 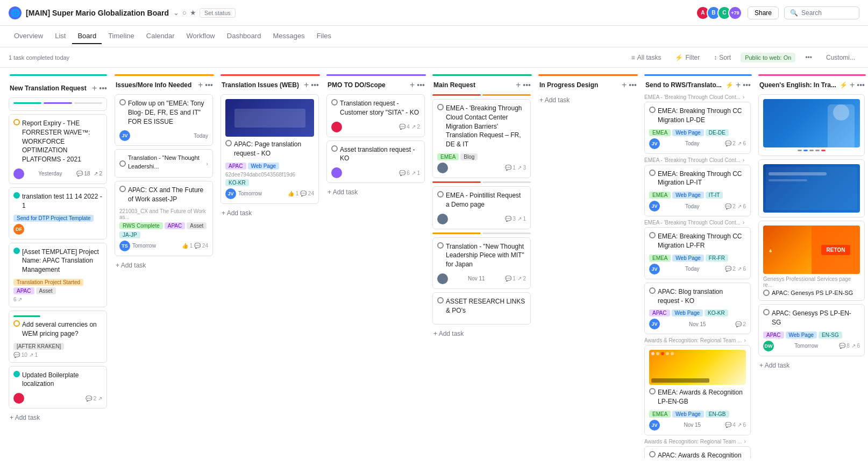 I want to click on section-label-breaking-3: EMEA - 'Breaking Through Cloud Cont... ›, so click(x=698, y=223).